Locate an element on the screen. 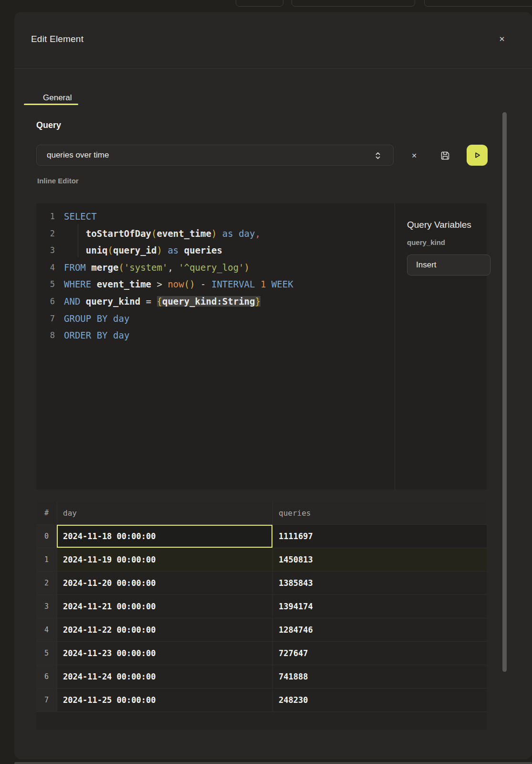 This screenshot has height=764, width=532. day-cell: 2024-11-22 00:00:00 is located at coordinates (165, 630).